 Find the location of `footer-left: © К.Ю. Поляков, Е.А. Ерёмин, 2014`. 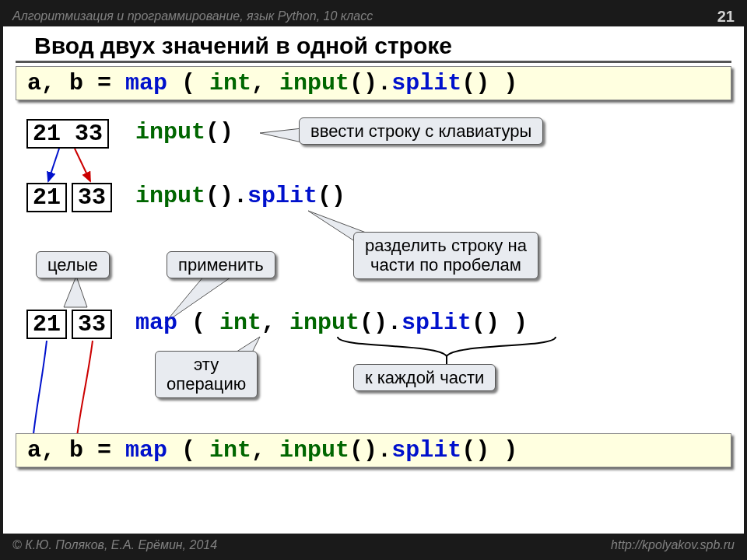

footer-left: © К.Ю. Поляков, Е.А. Ерёмин, 2014 is located at coordinates (115, 545).